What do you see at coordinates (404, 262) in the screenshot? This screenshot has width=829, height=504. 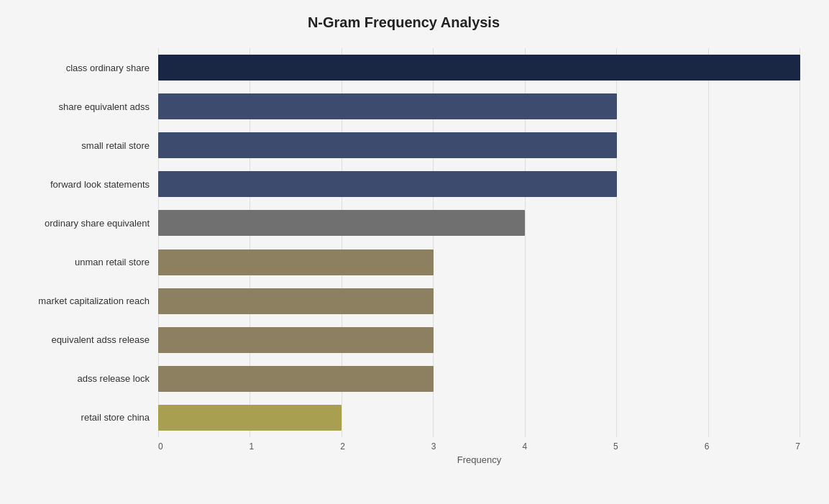 I see `bar-row: unman retail store` at bounding box center [404, 262].